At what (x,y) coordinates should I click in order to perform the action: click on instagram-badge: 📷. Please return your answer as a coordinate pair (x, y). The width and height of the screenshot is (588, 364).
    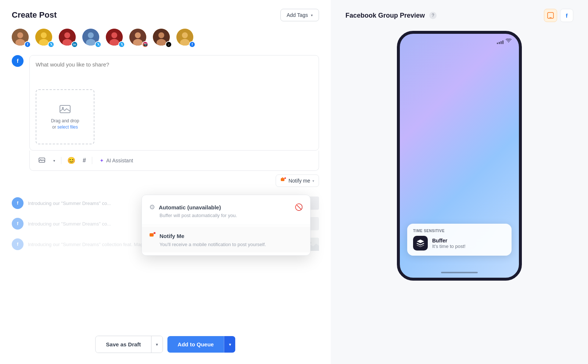
    Looking at the image, I should click on (145, 44).